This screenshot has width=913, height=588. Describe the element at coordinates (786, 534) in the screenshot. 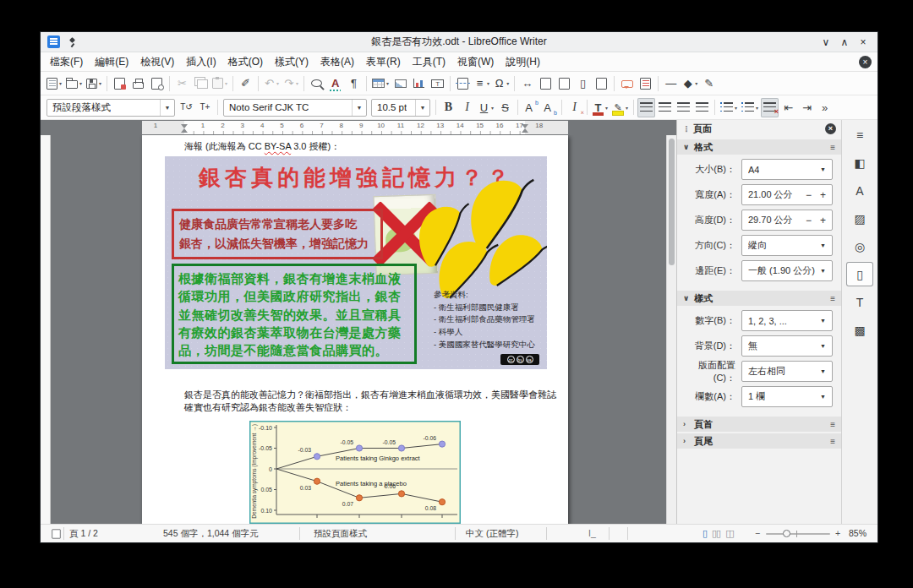

I see `zoom-slider-thumb` at that location.